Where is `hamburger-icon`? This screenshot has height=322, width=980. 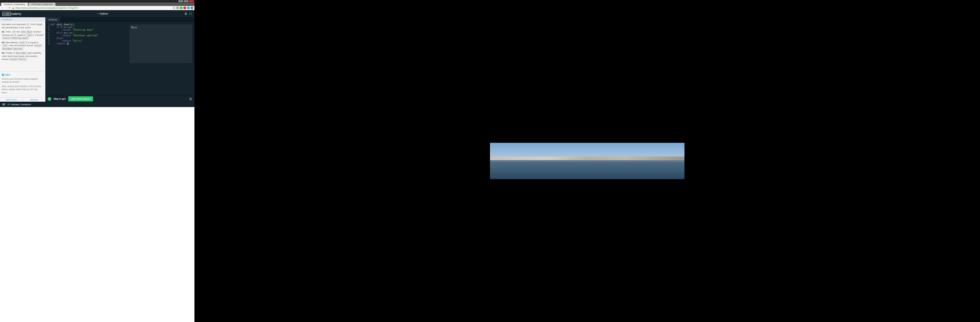
hamburger-icon is located at coordinates (4, 104).